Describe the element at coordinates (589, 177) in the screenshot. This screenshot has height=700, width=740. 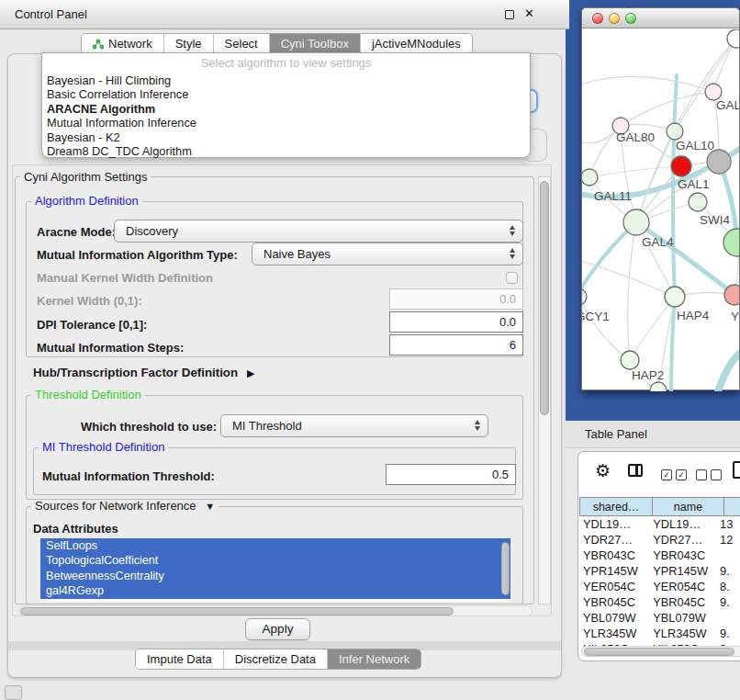
I see `network-node-gal11` at that location.